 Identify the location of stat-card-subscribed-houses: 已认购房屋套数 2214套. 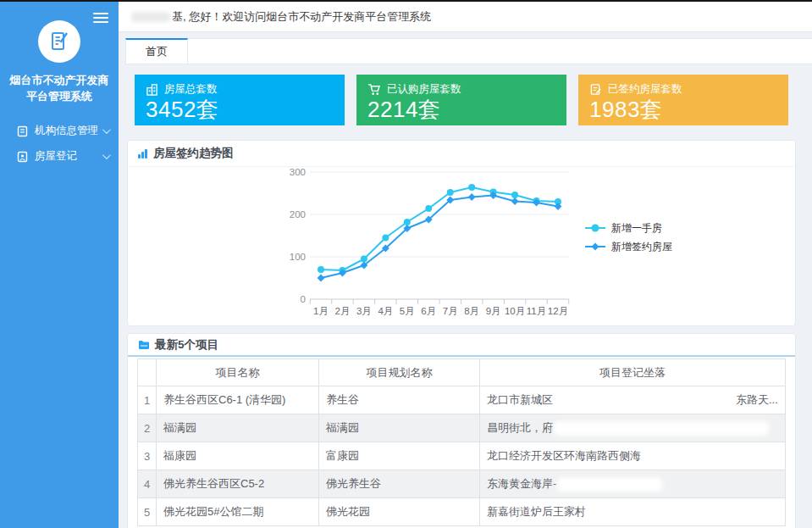
(461, 100).